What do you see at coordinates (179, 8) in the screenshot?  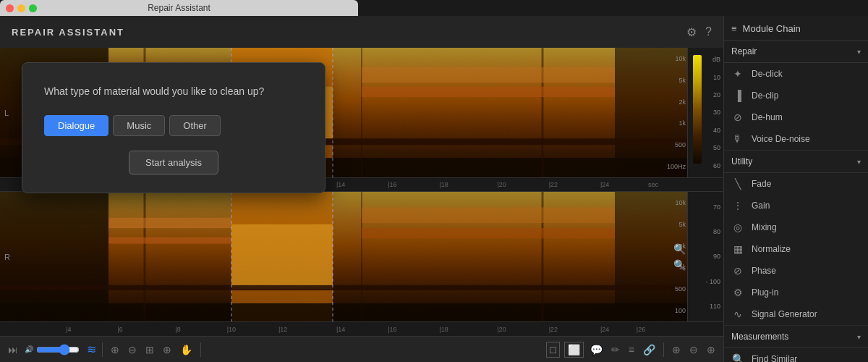 I see `window-title: Repair Assistant` at bounding box center [179, 8].